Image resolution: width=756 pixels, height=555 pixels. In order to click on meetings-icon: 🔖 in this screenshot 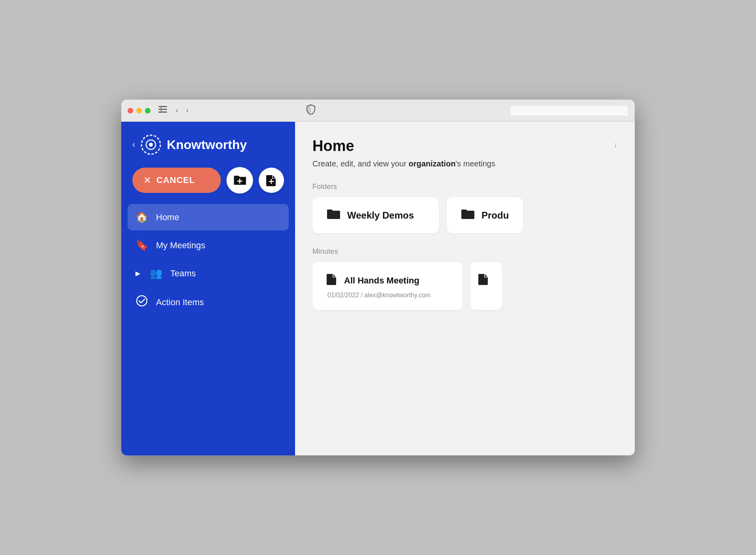, I will do `click(142, 245)`.